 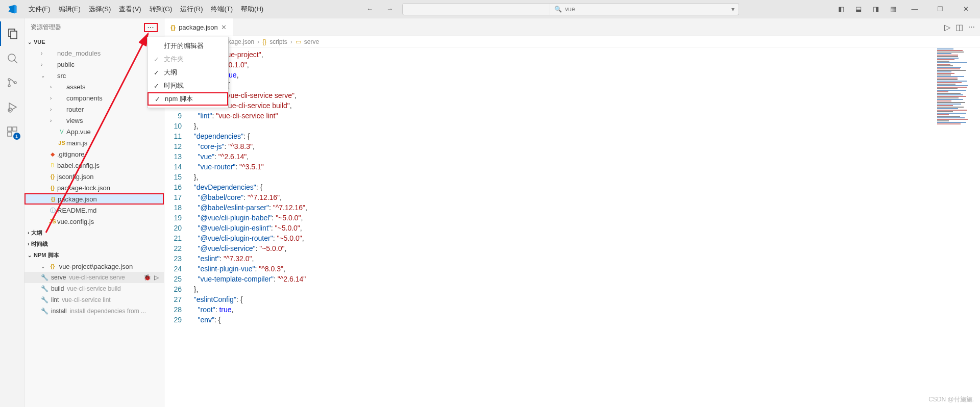 What do you see at coordinates (188, 99) in the screenshot?
I see `ctx-item: ✓npm 脚本` at bounding box center [188, 99].